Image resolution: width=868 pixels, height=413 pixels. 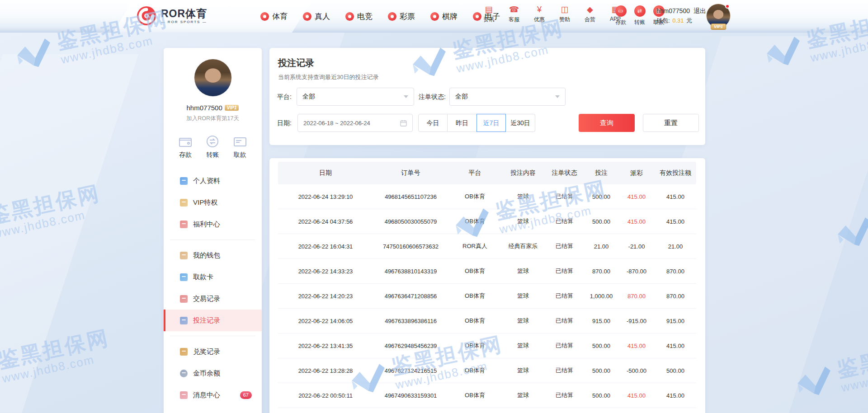 What do you see at coordinates (212, 146) in the screenshot?
I see `quick-action-transfer: 转账` at bounding box center [212, 146].